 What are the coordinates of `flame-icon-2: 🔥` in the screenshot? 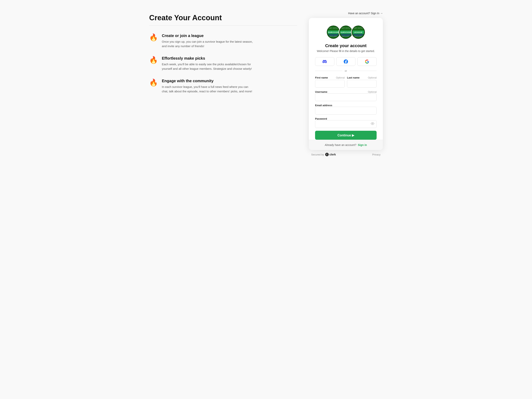 It's located at (153, 60).